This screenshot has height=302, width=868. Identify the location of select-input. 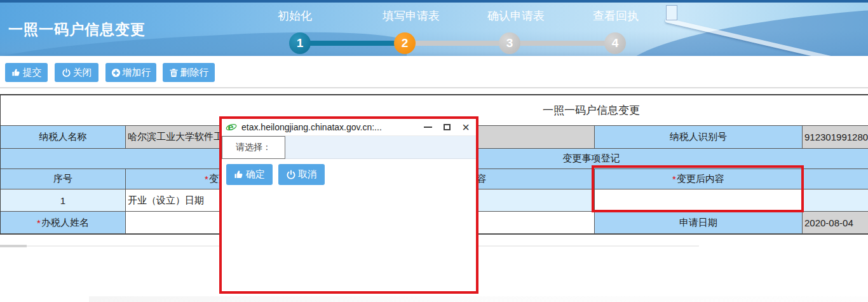
(381, 148).